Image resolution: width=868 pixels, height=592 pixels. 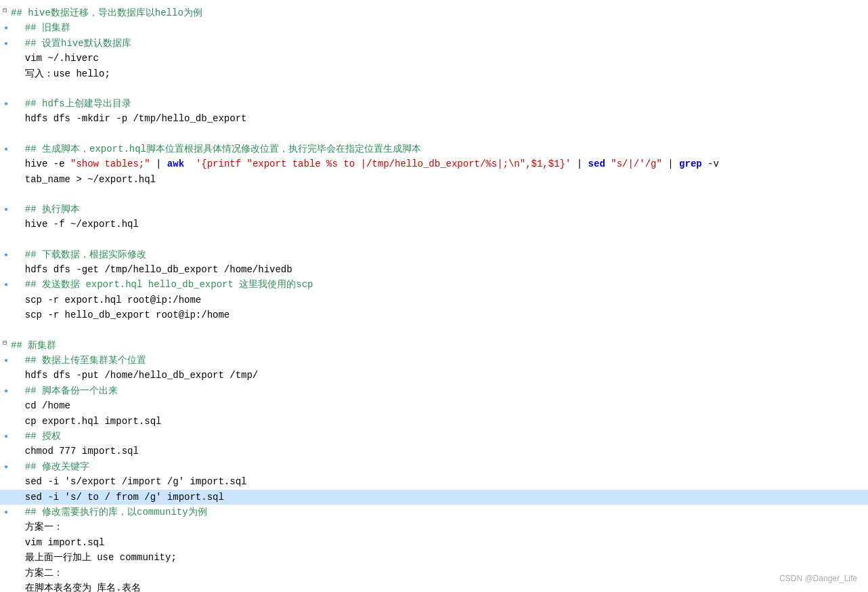 What do you see at coordinates (434, 179) in the screenshot?
I see `line-12: tab_name > ~/export.hql` at bounding box center [434, 179].